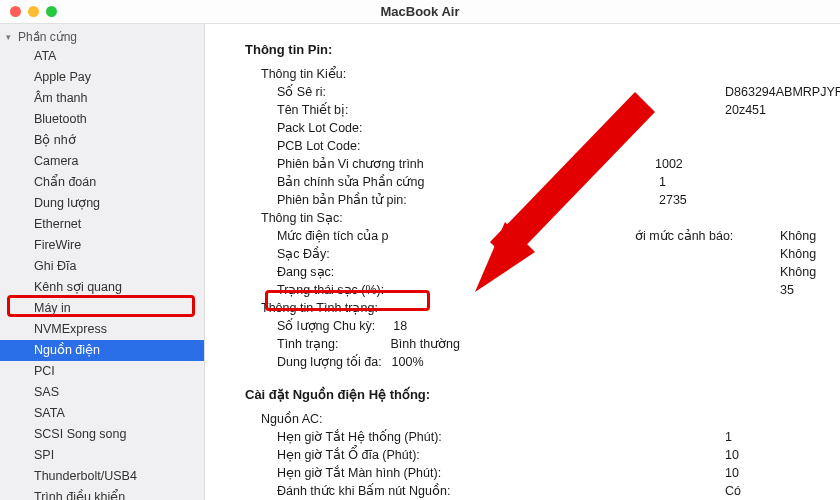  What do you see at coordinates (538, 236) in the screenshot?
I see `row-warn-level: Mức điện tích của p ới mức cảnh báo: Khô…` at bounding box center [538, 236].